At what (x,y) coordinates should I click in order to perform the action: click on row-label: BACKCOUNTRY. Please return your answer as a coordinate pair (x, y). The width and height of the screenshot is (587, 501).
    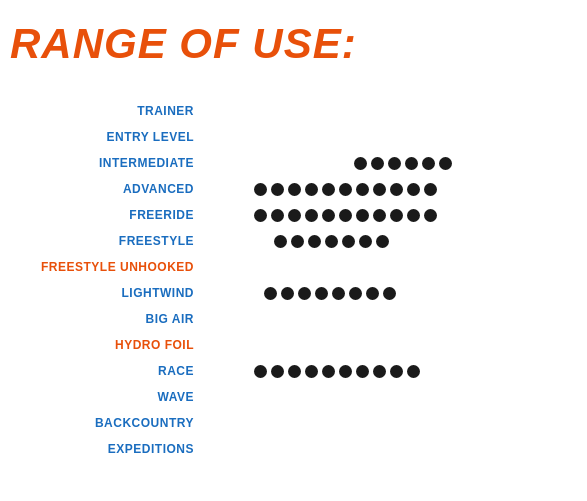
    Looking at the image, I should click on (110, 423).